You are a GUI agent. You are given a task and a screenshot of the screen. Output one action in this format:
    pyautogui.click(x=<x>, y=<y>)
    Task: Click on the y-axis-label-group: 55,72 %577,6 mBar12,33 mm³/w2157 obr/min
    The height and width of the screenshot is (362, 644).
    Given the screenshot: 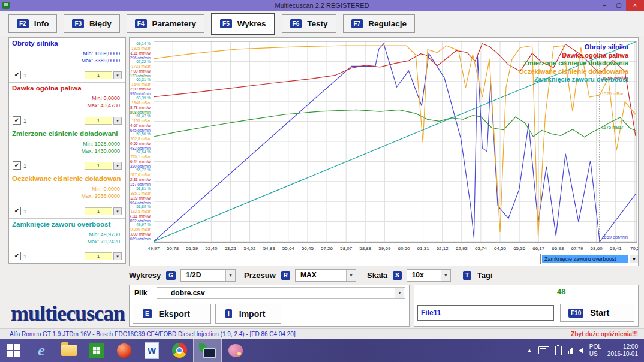 What is the action you would take?
    pyautogui.click(x=140, y=177)
    